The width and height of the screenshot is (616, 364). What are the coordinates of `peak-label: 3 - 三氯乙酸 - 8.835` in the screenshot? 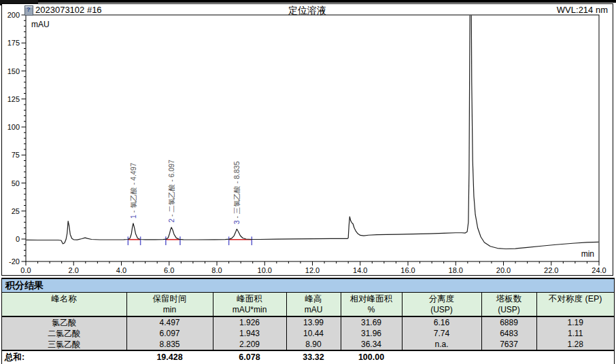 It's located at (237, 193).